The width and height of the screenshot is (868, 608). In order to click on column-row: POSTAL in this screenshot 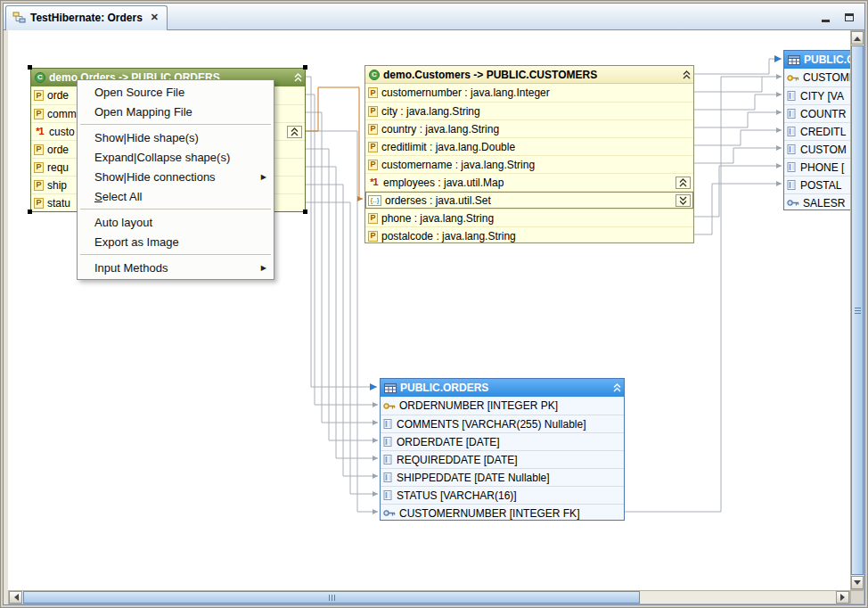, I will do `click(817, 185)`.